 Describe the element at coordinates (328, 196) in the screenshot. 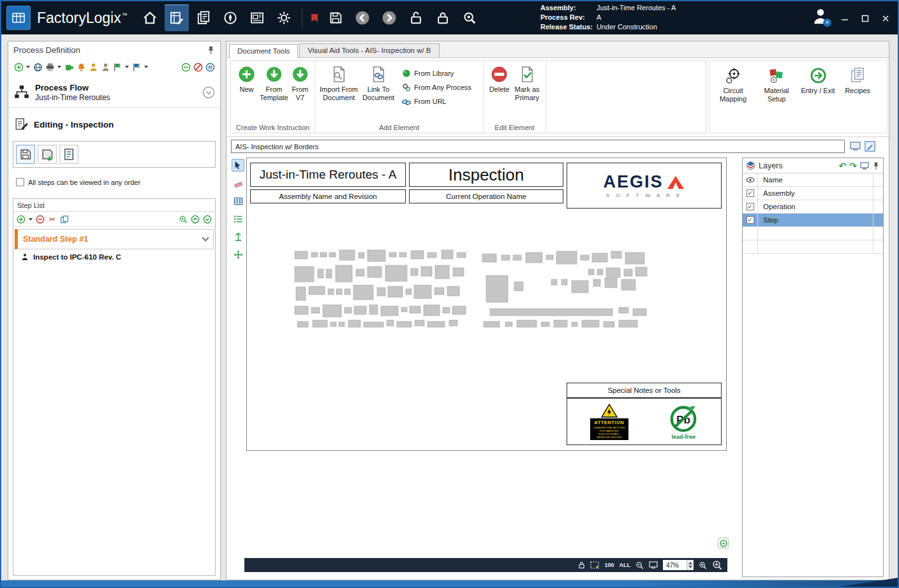

I see `assembly-caption-box: Assembly Name and Revision` at that location.